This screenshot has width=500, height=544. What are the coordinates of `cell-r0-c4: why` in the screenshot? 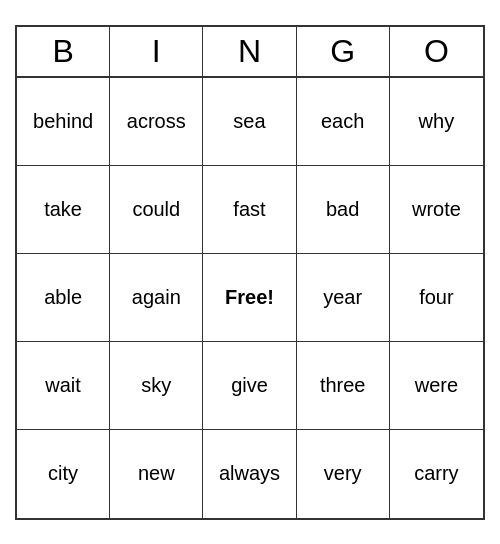 It's located at (436, 122).